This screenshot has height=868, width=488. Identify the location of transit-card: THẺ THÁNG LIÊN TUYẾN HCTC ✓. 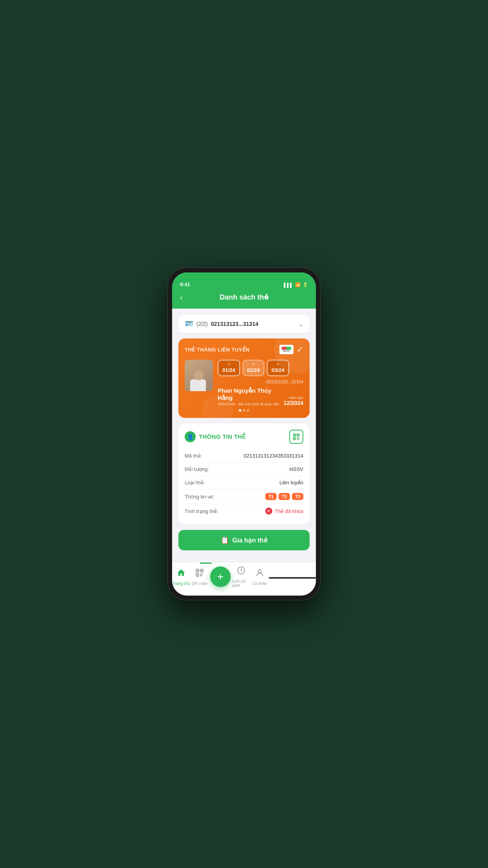
(244, 378).